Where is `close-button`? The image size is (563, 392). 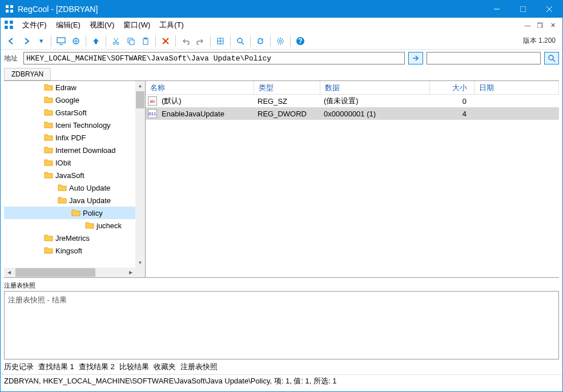 close-button is located at coordinates (549, 9).